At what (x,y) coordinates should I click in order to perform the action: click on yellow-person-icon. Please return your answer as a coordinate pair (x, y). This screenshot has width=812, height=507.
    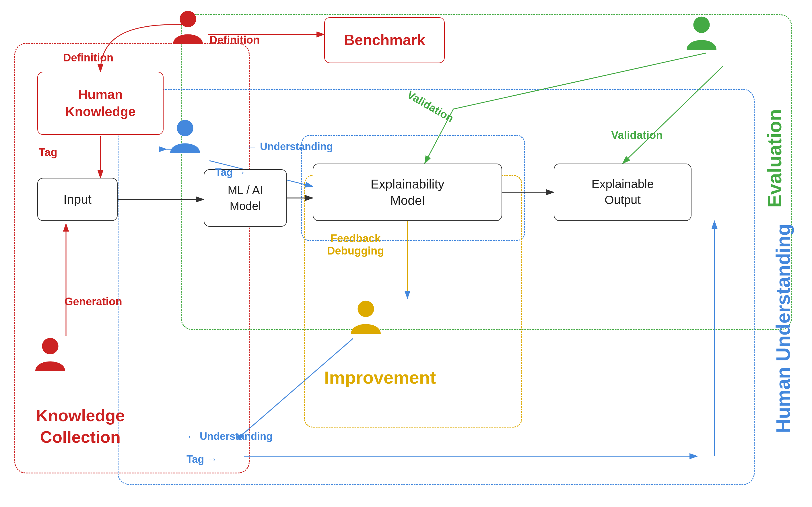
    Looking at the image, I should click on (366, 317).